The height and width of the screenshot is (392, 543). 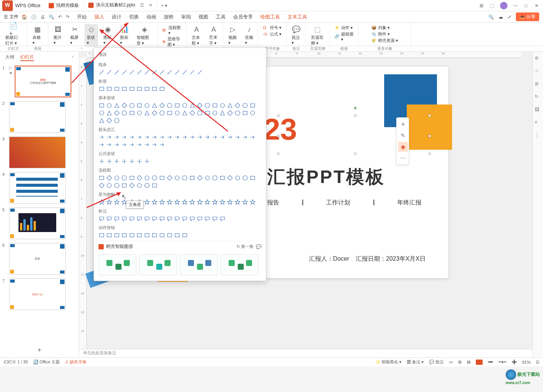 I want to click on tab-slides: 幻灯片, so click(x=27, y=57).